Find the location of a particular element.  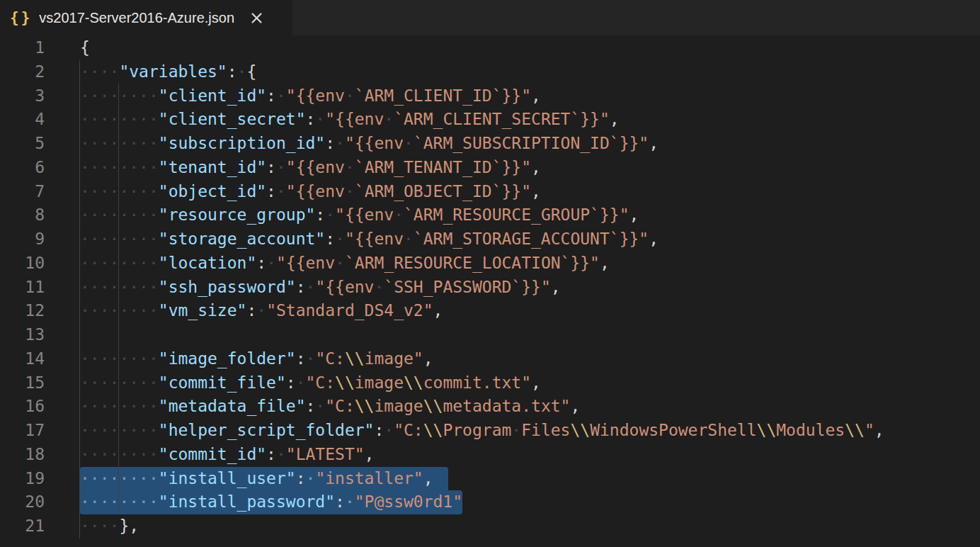

line-content: ········"metadata_file":·"C:\\image\\met… is located at coordinates (312, 407).